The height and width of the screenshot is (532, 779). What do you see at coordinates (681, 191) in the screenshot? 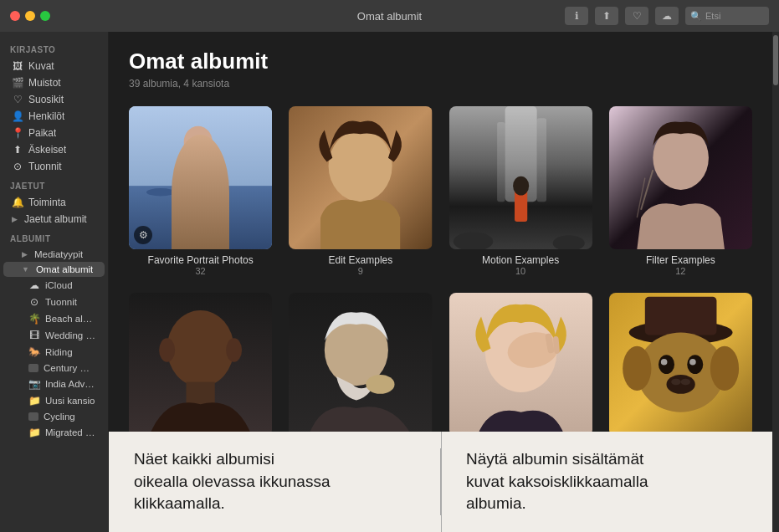
I see `album-item-filter-examples: Filter Examples 12` at bounding box center [681, 191].